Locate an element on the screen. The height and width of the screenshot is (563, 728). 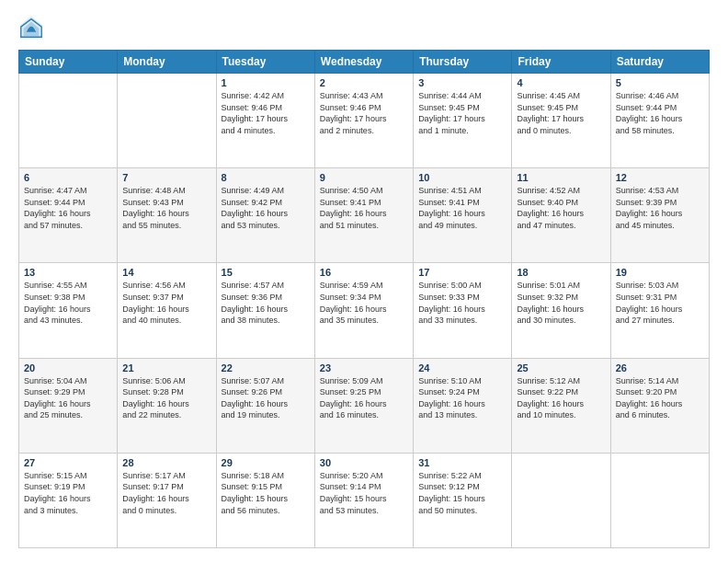
cell-info: Sunrise: 4:42 AM Sunset: 9:46 PM Dayligh… is located at coordinates (266, 113).